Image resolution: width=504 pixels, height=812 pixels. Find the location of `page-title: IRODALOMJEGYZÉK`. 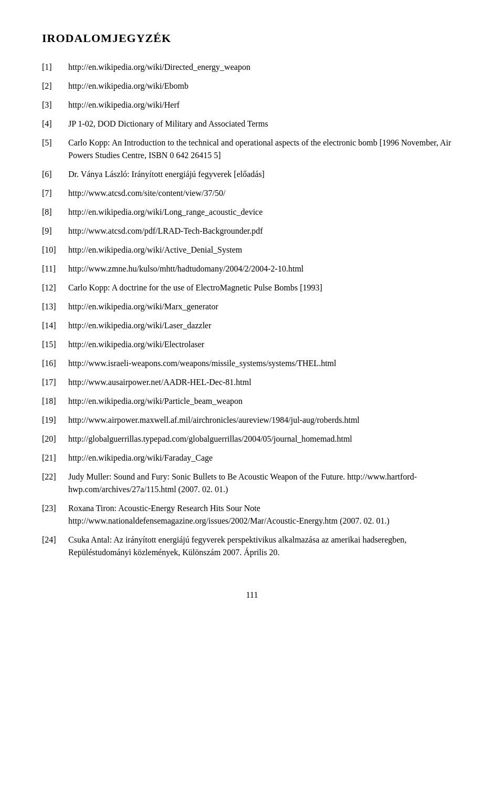

page-title: IRODALOMJEGYZÉK is located at coordinates (252, 38).